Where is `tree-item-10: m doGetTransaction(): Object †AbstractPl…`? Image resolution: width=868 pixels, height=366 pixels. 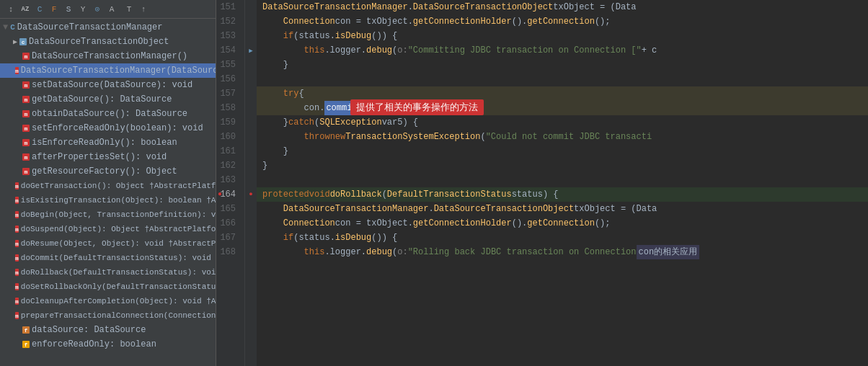 tree-item-10: m doGetTransaction(): Object †AbstractPl… is located at coordinates (108, 186).